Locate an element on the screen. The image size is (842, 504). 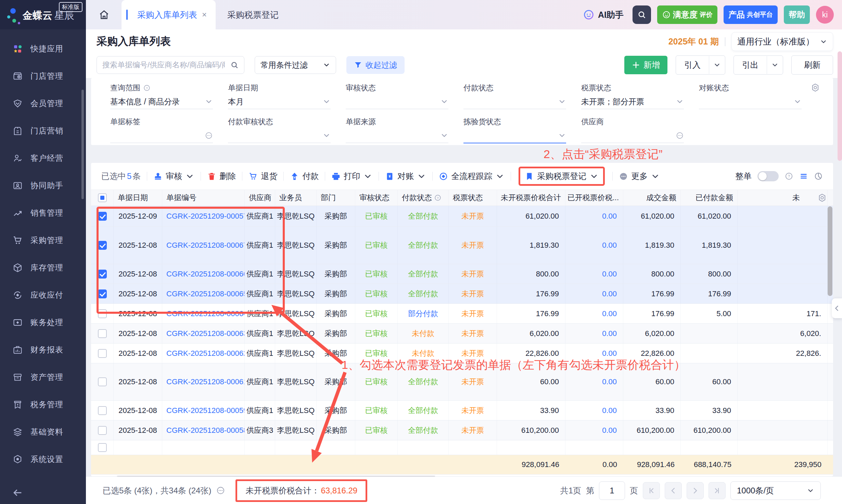
bill-number-cell: CGRK-20251208-00064 is located at coordinates (203, 313).